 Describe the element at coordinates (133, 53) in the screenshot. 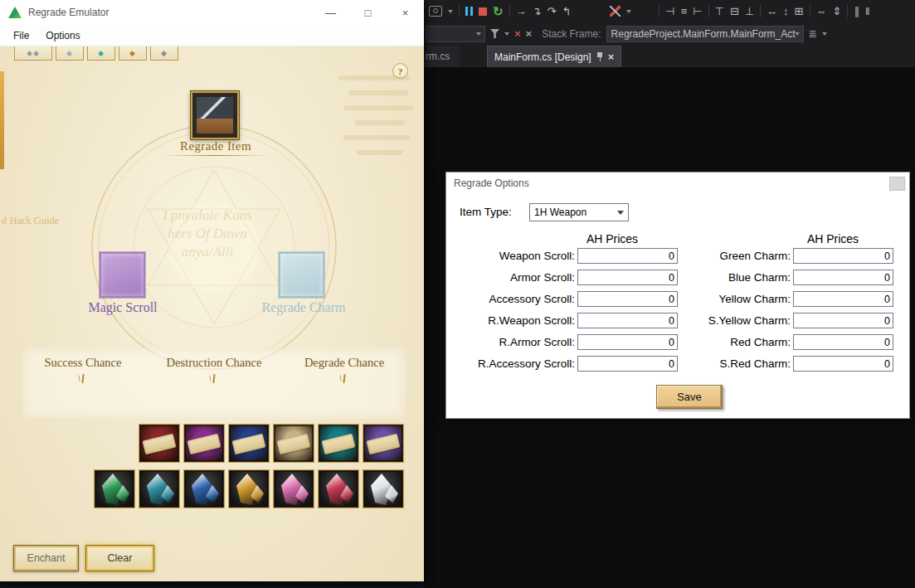

I see `game-tab-4: ◆` at that location.